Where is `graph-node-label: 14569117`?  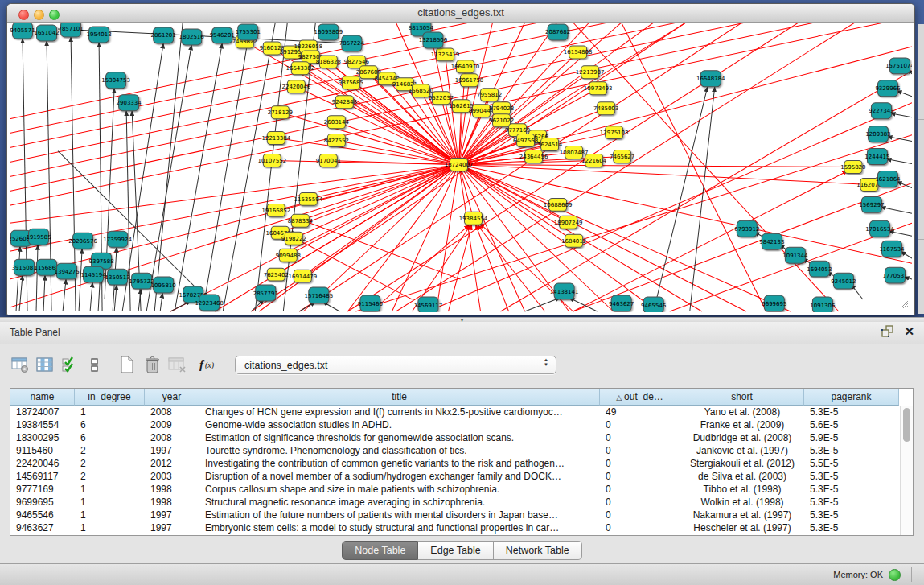
graph-node-label: 14569117 is located at coordinates (429, 306).